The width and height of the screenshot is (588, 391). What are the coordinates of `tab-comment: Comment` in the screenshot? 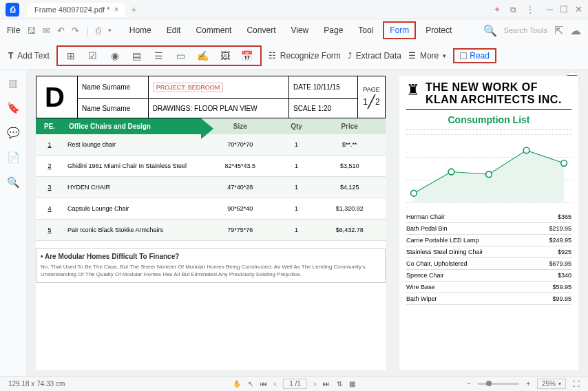 It's located at (213, 30).